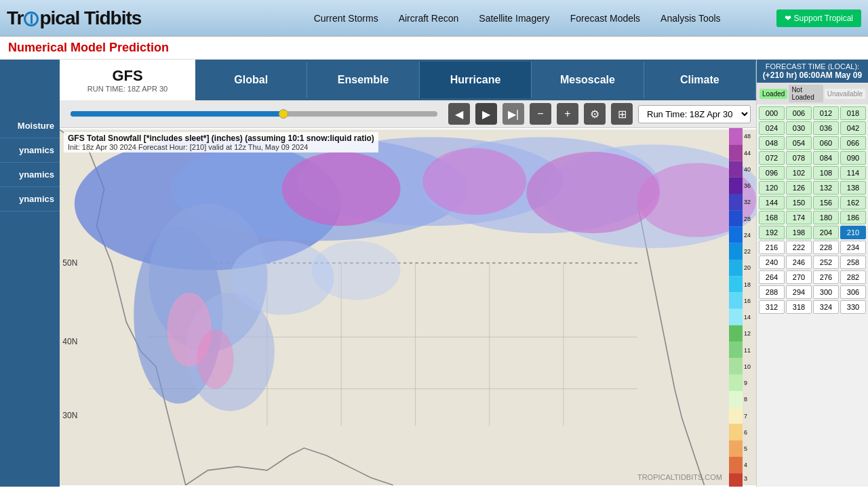 This screenshot has height=488, width=868. I want to click on hour-cell-318: 318, so click(799, 307).